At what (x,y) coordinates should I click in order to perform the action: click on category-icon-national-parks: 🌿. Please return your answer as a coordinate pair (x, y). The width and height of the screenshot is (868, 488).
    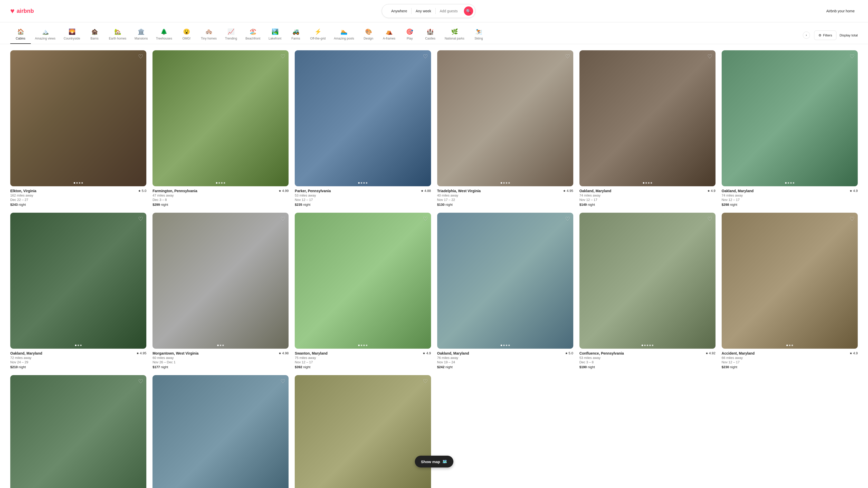
    Looking at the image, I should click on (455, 32).